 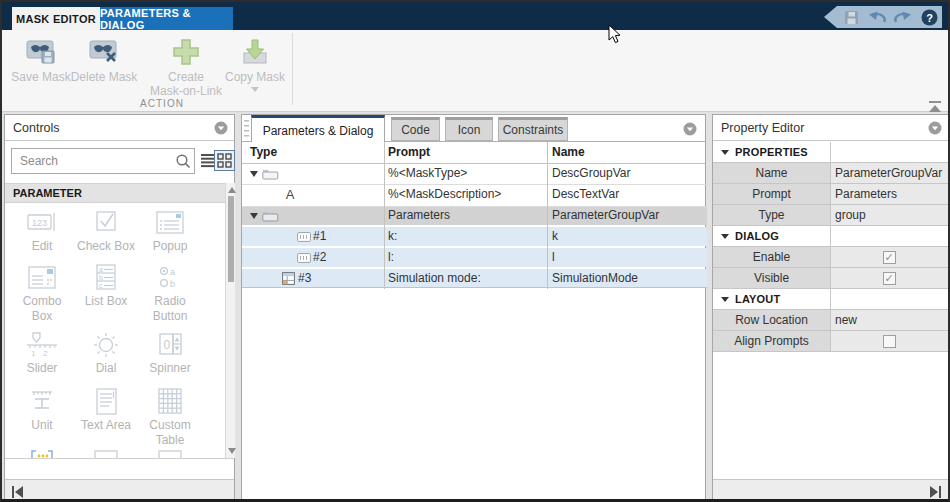 I want to click on tab-constraints: Constraints, so click(x=533, y=129).